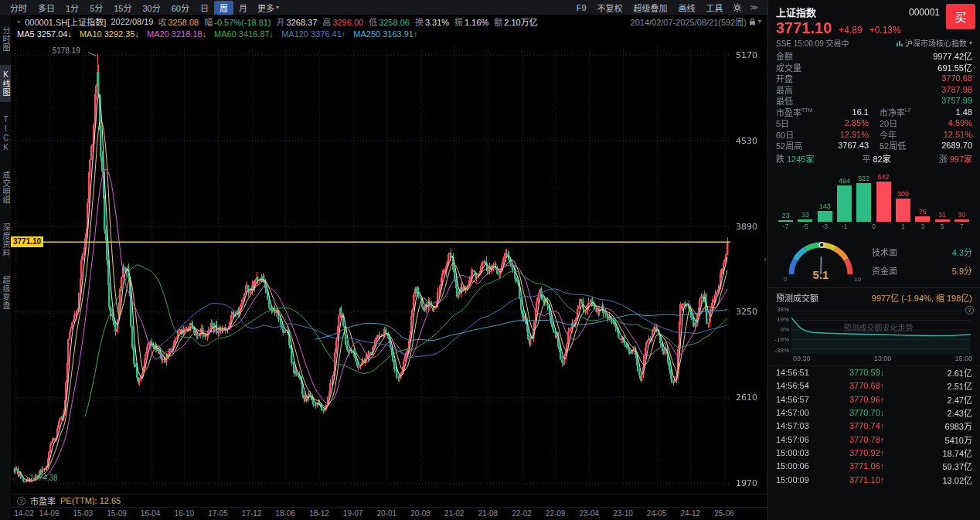  What do you see at coordinates (864, 178) in the screenshot?
I see `bar-value-label: 522` at bounding box center [864, 178].